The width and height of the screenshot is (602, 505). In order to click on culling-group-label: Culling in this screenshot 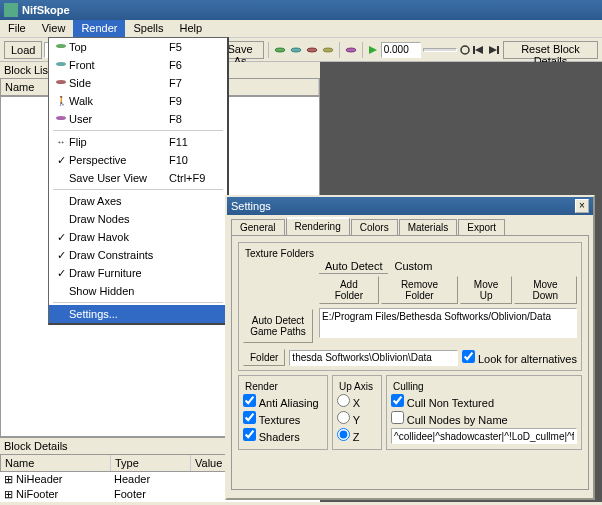, I will do `click(408, 386)`.